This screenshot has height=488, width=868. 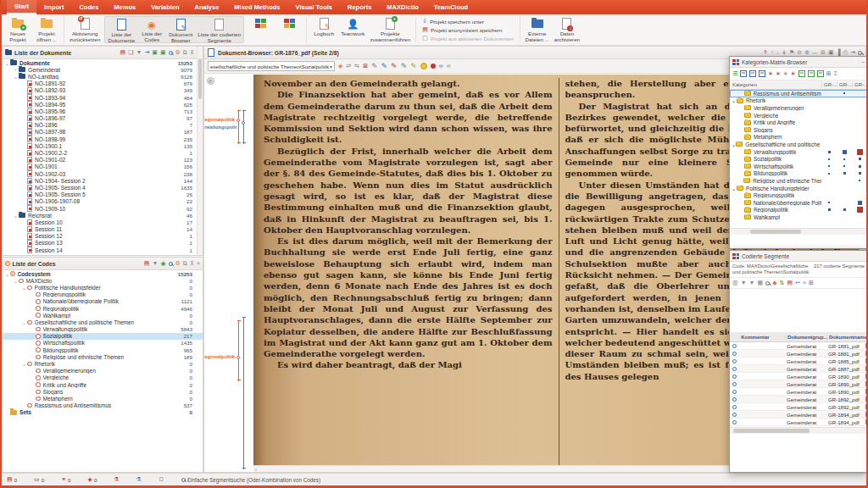 I want to click on reset-activation-button: ↺ Aktivierung zurücksetzen, so click(x=85, y=30).